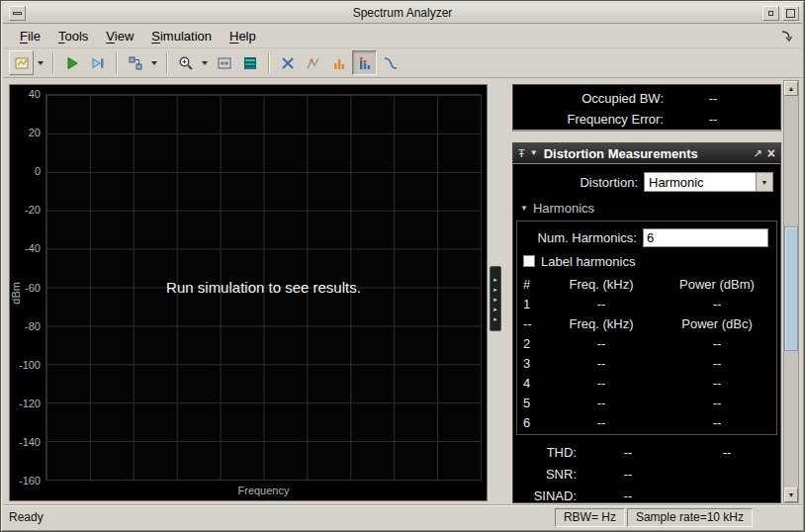 The height and width of the screenshot is (532, 805). What do you see at coordinates (264, 287) in the screenshot?
I see `plot-message: Run simulation to see results.` at bounding box center [264, 287].